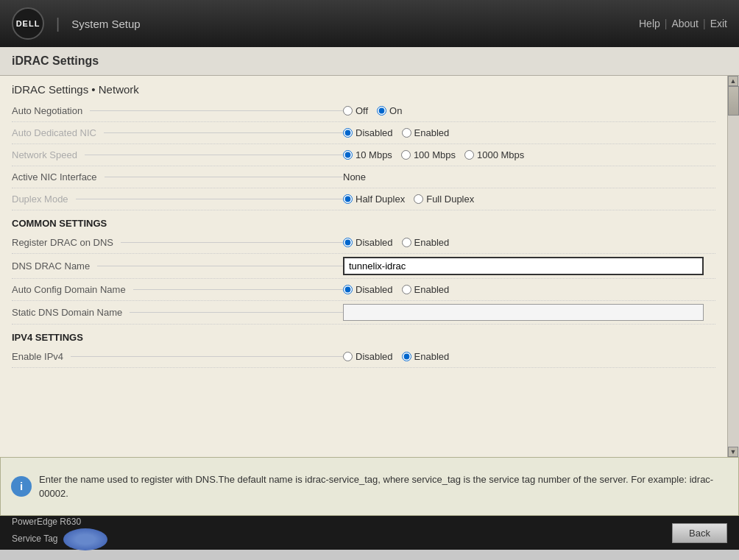  Describe the element at coordinates (649, 24) in the screenshot. I see `help-link: Help` at that location.